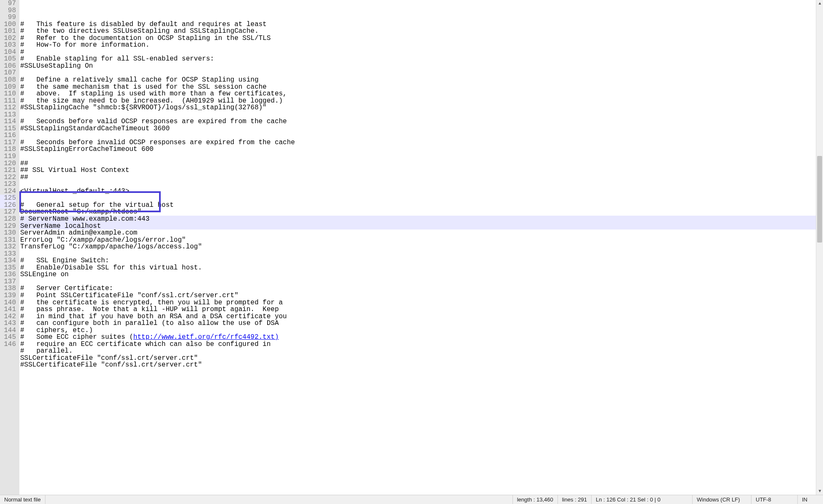  What do you see at coordinates (8, 268) in the screenshot?
I see `line-number: 135` at bounding box center [8, 268].